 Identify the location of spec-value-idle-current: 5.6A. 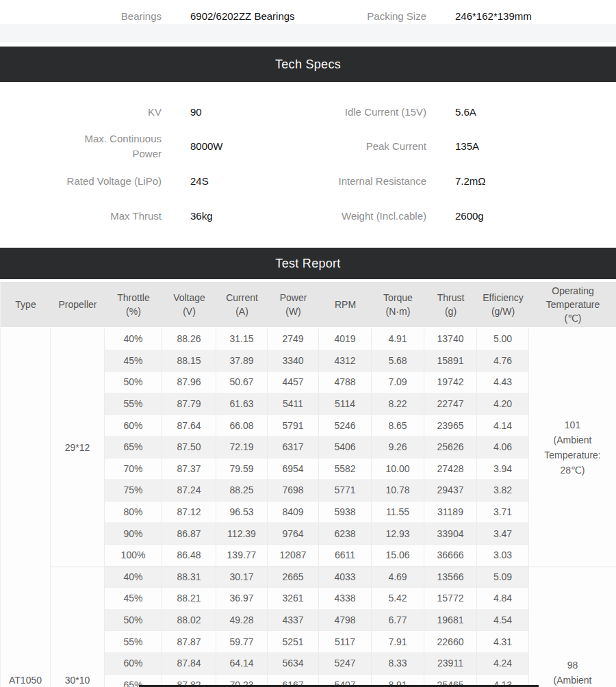
(465, 112).